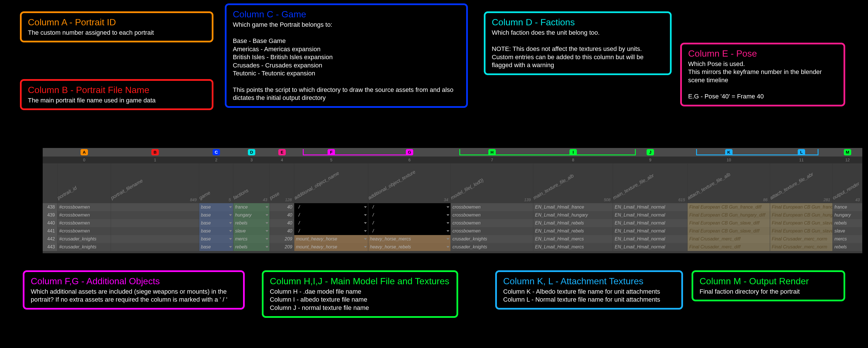 This screenshot has width=868, height=348. I want to click on cell-attach-texture-alb: Final European CB Gun_france_diff, so click(729, 207).